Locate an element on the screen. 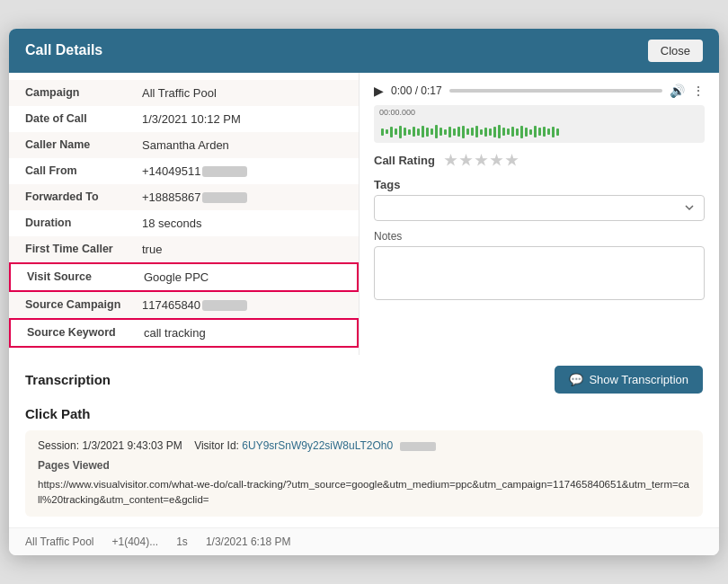 Image resolution: width=728 pixels, height=584 pixels. show-transcription-button: 💬 Show Transcription is located at coordinates (629, 379).